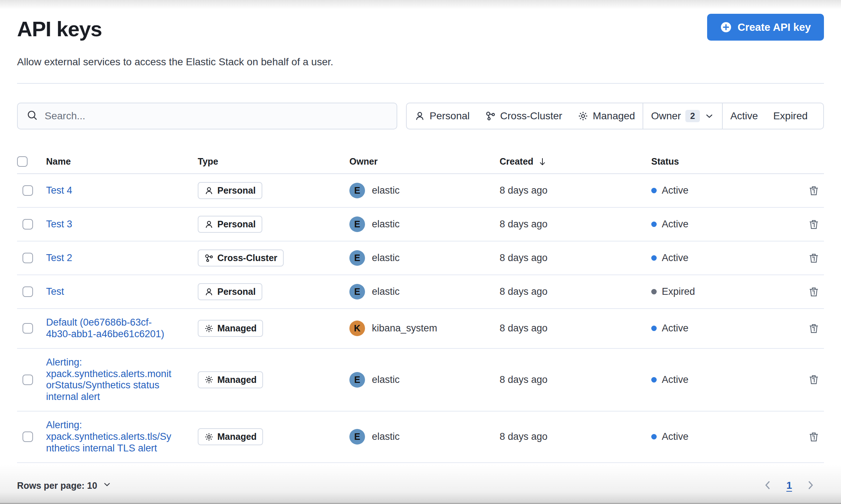  Describe the element at coordinates (682, 116) in the screenshot. I see `filter-owner: Owner 2` at that location.